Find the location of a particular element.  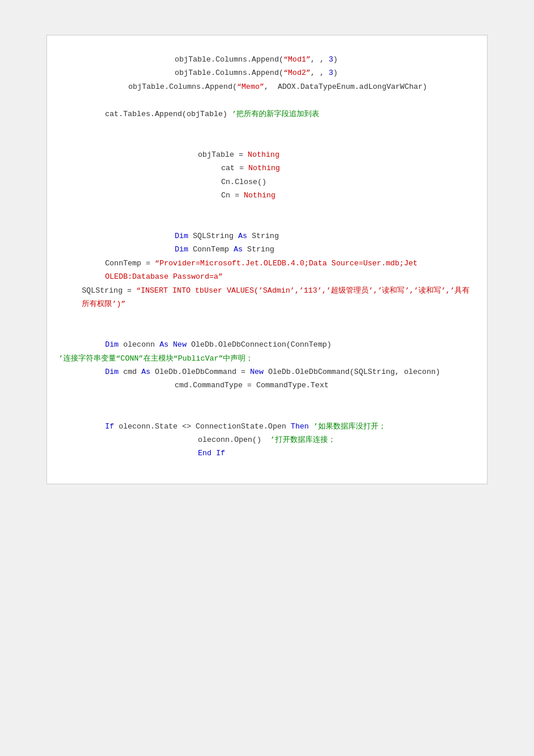

code-line: Dim oleconn As New OleDb.OleDbConnection… is located at coordinates (267, 345).